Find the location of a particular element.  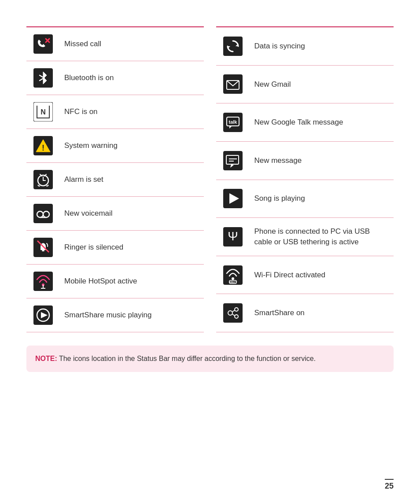

table-row: Missed call is located at coordinates (115, 44).